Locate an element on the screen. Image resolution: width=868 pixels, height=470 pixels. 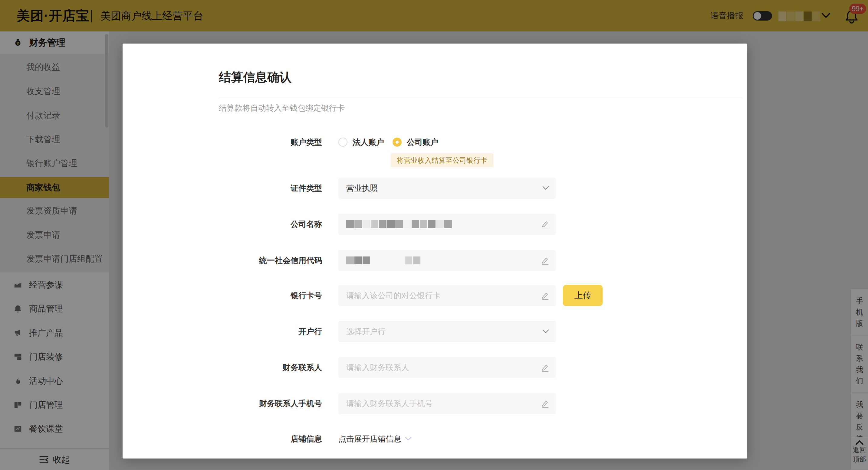
finance-contact-phone-label: 财务联系人手机号 is located at coordinates (230, 403).